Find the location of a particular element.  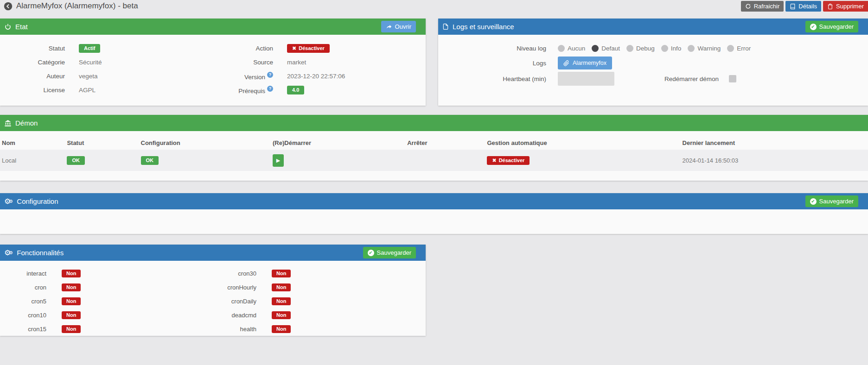

refresh-button: Rafraichir is located at coordinates (762, 6).